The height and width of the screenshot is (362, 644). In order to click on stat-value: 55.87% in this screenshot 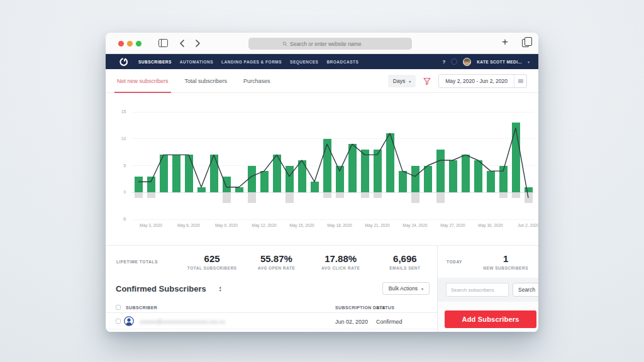, I will do `click(277, 259)`.